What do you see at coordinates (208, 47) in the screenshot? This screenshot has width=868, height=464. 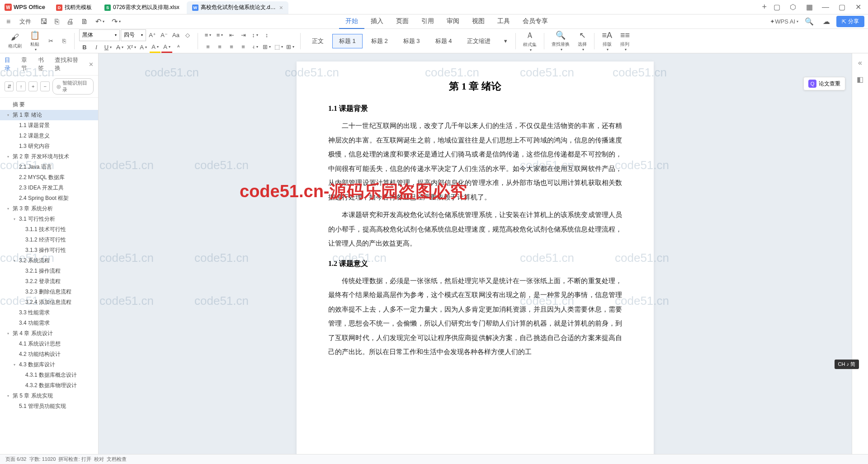 I see `align-left-icon: ≡` at bounding box center [208, 47].